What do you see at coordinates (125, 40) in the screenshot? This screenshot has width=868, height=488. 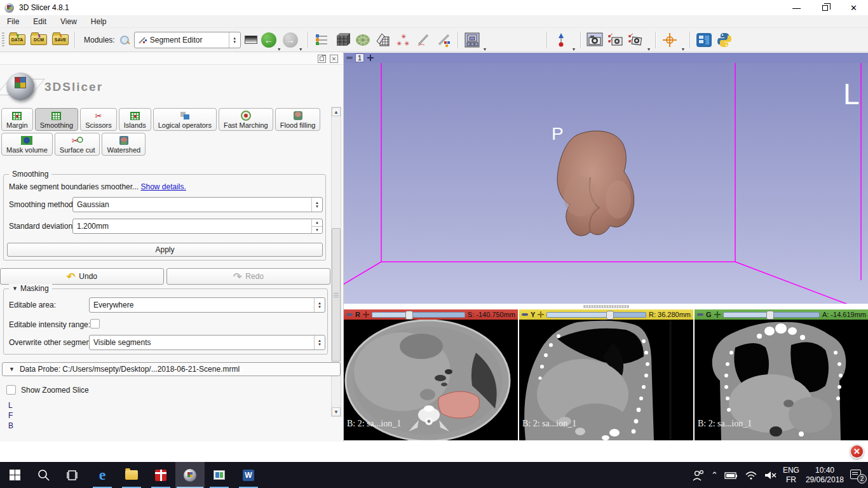 I see `module-search-icon` at bounding box center [125, 40].